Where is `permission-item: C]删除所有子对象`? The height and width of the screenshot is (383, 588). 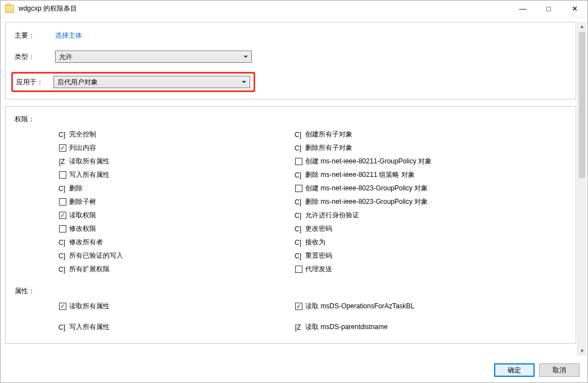 permission-item: C]删除所有子对象 is located at coordinates (413, 148).